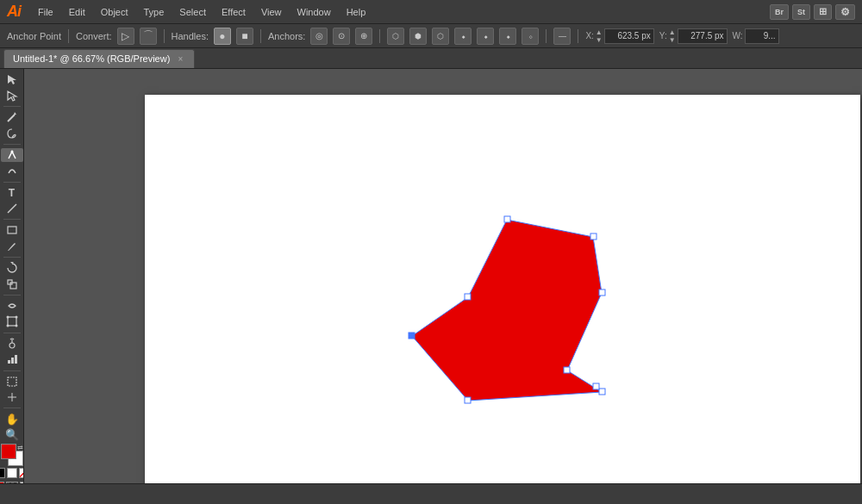 The width and height of the screenshot is (862, 504). What do you see at coordinates (12, 133) in the screenshot?
I see `lasso-tool` at bounding box center [12, 133].